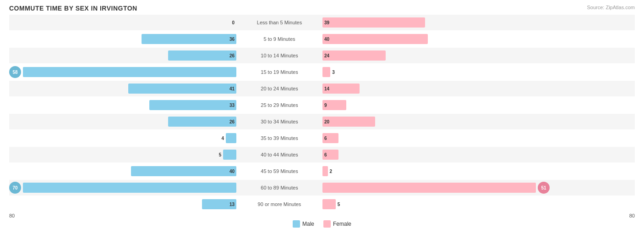 This screenshot has height=240, width=644. Describe the element at coordinates (308, 224) in the screenshot. I see `legend-male-label: Male` at that location.